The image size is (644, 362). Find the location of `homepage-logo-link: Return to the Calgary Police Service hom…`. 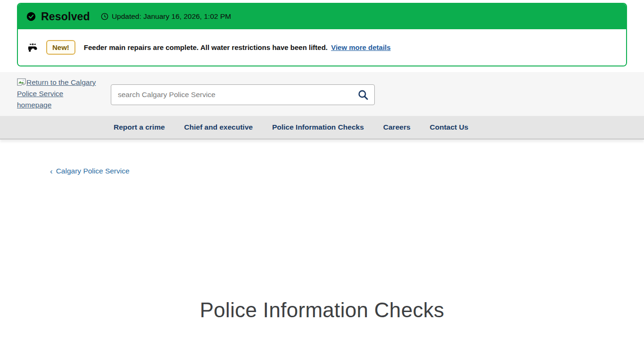

homepage-logo-link: Return to the Calgary Police Service hom… is located at coordinates (58, 94).